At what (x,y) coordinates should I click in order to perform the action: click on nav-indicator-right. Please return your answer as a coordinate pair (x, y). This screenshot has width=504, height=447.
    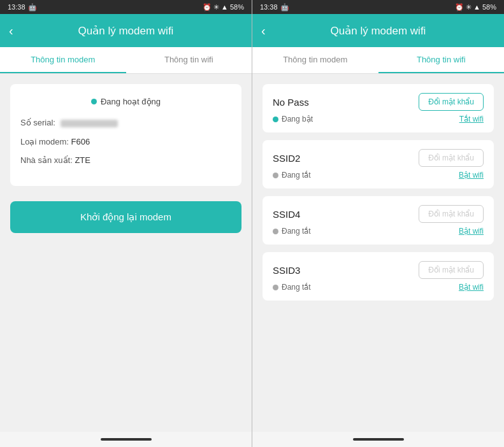
    Looking at the image, I should click on (378, 439).